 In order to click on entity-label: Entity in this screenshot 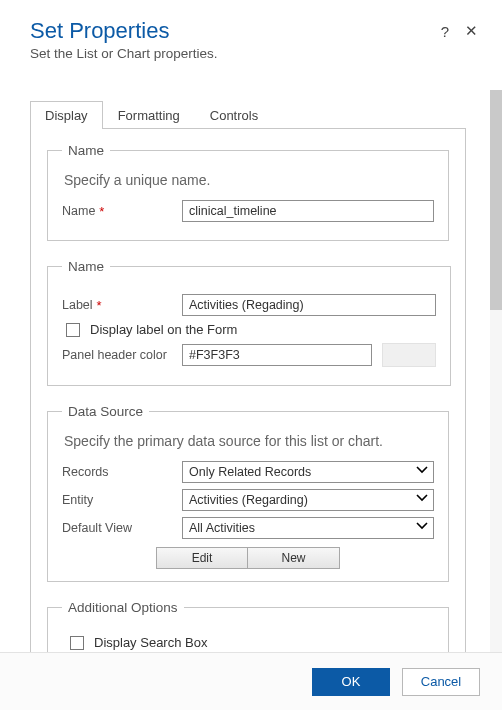, I will do `click(122, 500)`.